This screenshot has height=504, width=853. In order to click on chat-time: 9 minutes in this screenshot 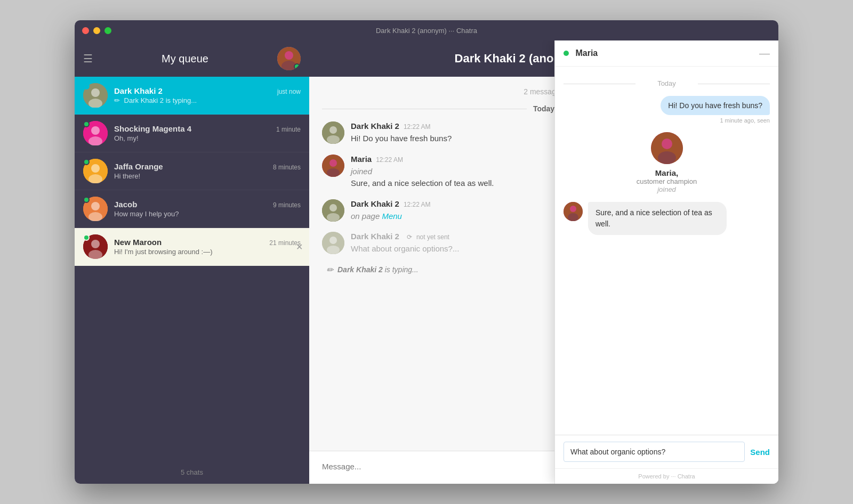, I will do `click(287, 205)`.